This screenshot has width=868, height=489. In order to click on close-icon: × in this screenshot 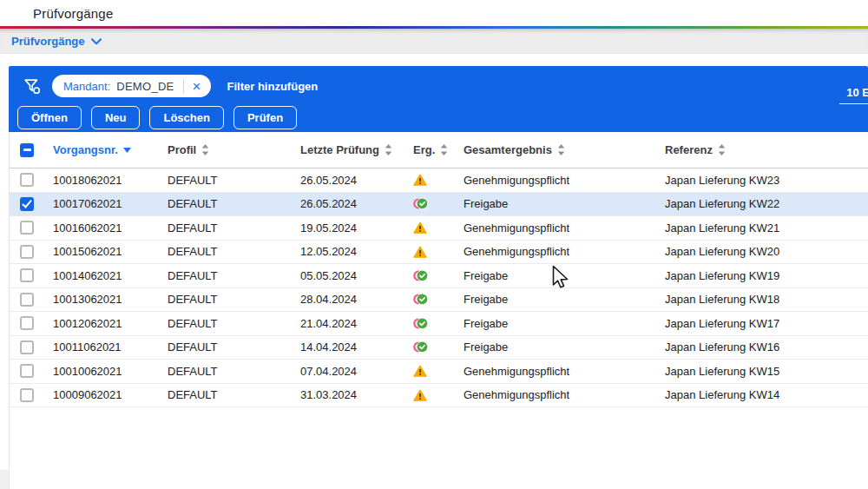, I will do `click(197, 87)`.